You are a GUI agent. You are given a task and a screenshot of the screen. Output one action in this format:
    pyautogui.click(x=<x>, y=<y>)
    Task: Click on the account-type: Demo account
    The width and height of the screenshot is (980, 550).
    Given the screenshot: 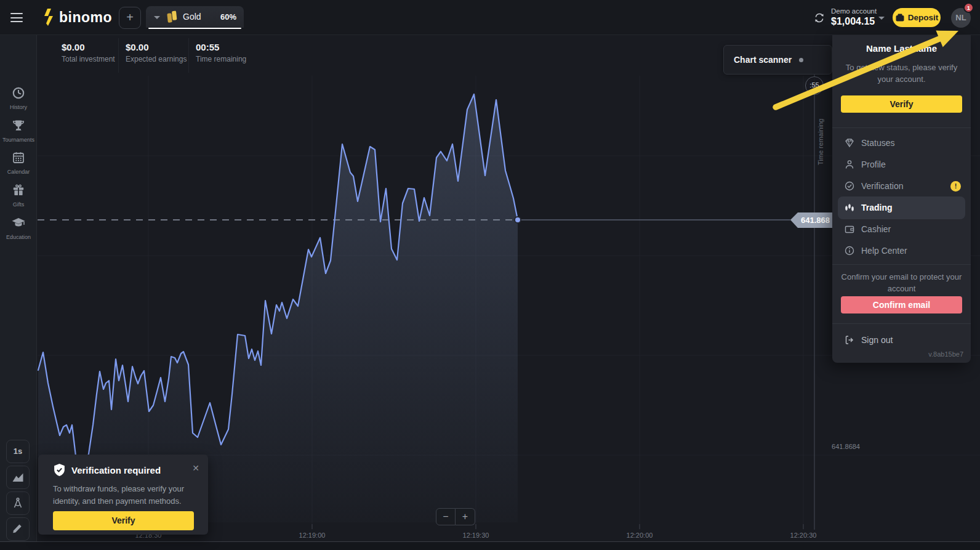 What is the action you would take?
    pyautogui.click(x=854, y=11)
    